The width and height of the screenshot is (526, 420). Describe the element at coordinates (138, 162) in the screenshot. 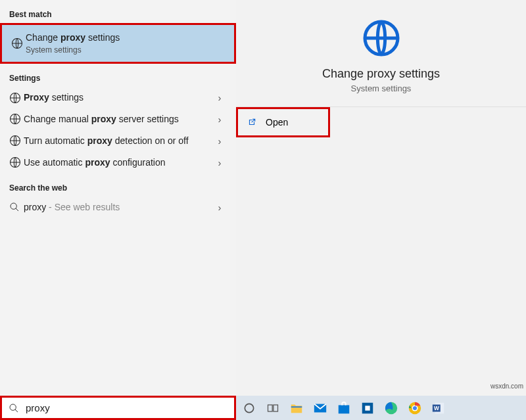

I see `t: configuration` at that location.